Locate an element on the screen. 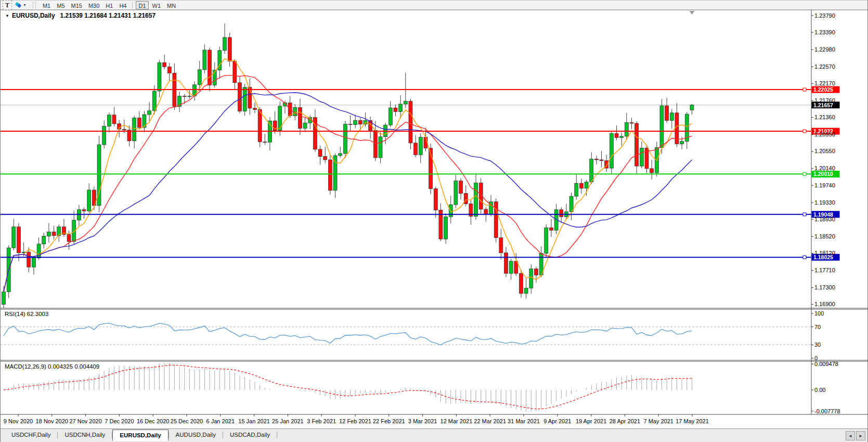 Image resolution: width=868 pixels, height=442 pixels. date-axis-label: 12 Mar 2021 is located at coordinates (457, 421).